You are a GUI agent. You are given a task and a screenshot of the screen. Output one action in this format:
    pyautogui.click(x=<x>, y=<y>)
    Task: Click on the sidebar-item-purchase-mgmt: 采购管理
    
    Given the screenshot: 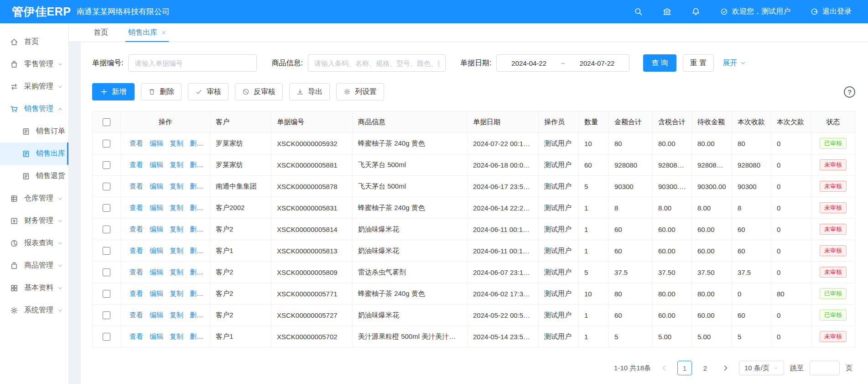 What is the action you would take?
    pyautogui.click(x=34, y=87)
    